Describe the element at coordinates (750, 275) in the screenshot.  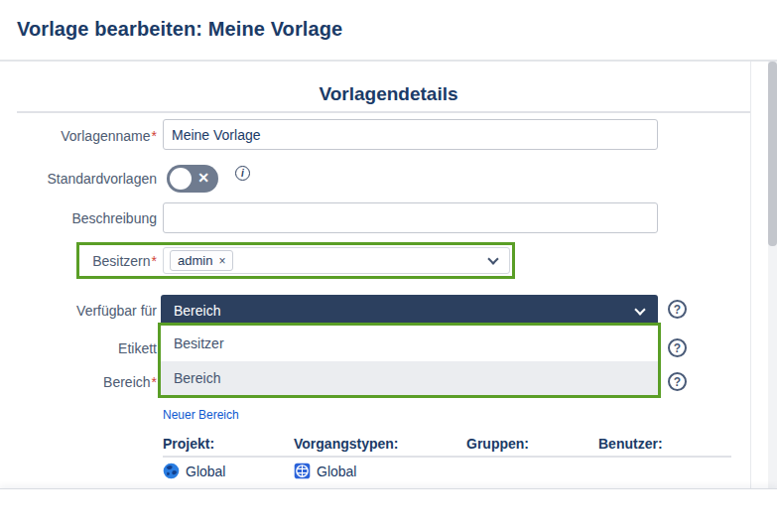
I see `content-edge-divider` at that location.